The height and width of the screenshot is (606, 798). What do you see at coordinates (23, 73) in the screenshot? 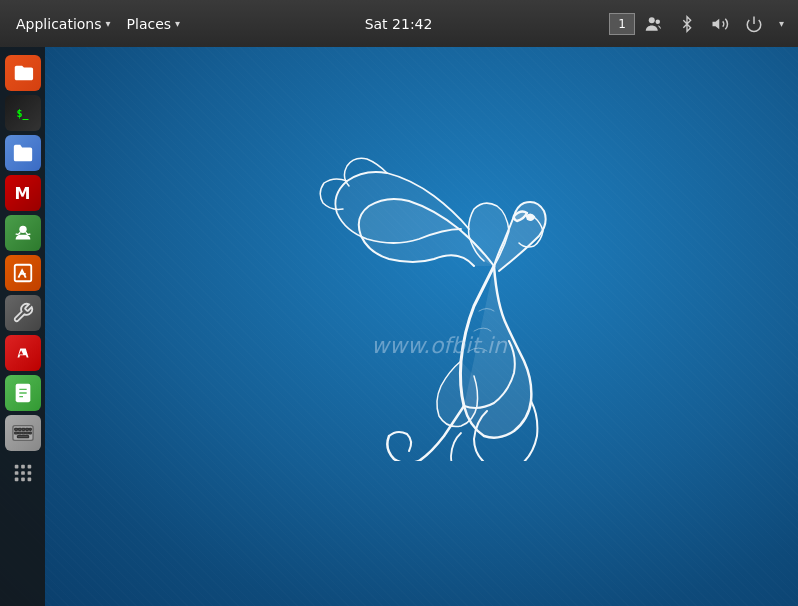
I see `sidebar-item-thunar` at bounding box center [23, 73].